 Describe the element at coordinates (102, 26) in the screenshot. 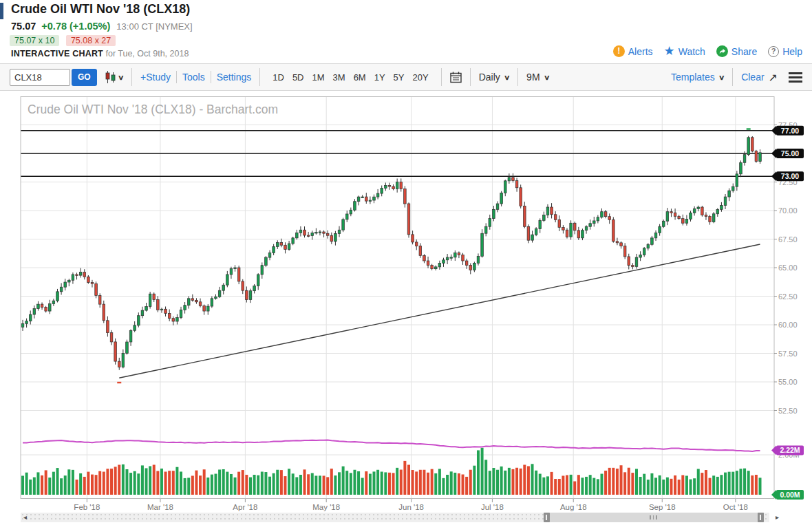

I see `quote-price-row: 75.07 +0.78 (+1.05%) 13:00 CT [NYMEX]` at that location.